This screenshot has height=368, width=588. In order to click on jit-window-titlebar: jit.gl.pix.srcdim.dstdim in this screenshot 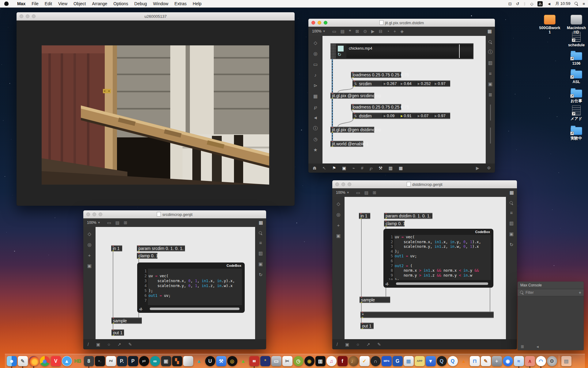, I will do `click(402, 23)`.